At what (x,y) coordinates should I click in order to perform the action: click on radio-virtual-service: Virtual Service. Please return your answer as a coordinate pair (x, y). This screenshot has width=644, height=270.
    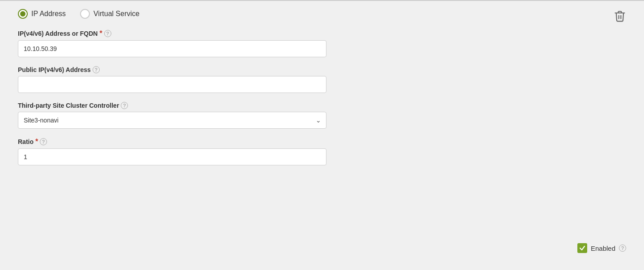
    Looking at the image, I should click on (110, 14).